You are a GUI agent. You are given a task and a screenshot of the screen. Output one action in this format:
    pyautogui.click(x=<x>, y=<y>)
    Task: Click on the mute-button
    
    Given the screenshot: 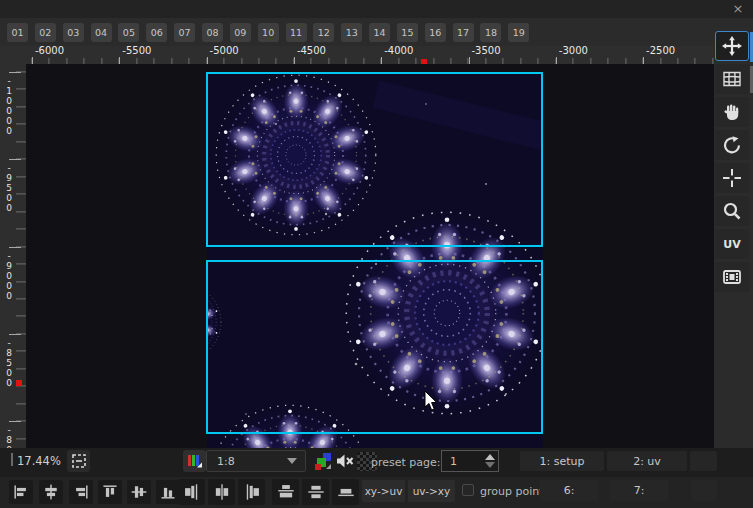 What is the action you would take?
    pyautogui.click(x=345, y=461)
    